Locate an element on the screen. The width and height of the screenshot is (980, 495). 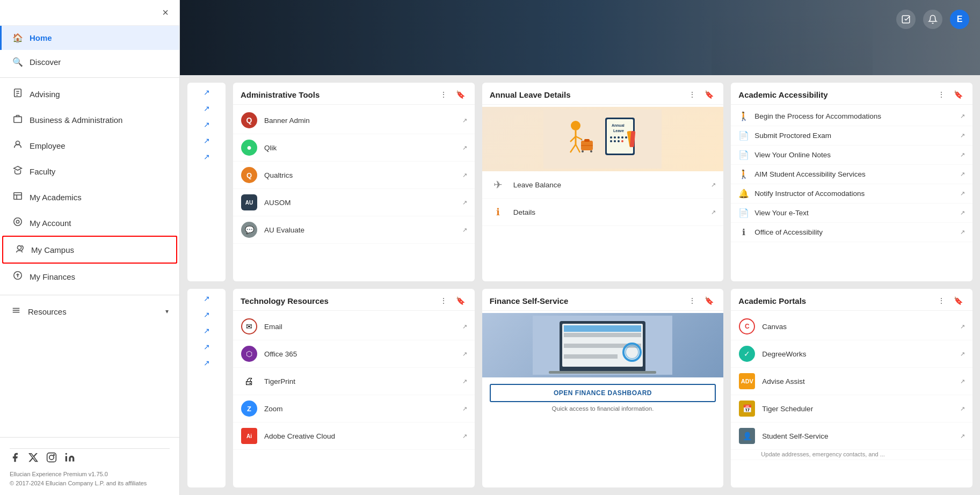
external-link-icon-9: ↗ is located at coordinates (207, 347).